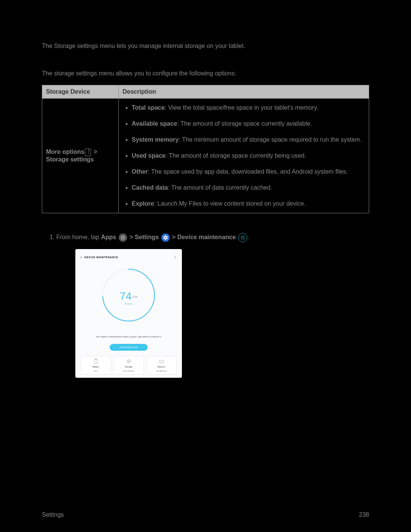 The image size is (411, 532). Describe the element at coordinates (248, 108) in the screenshot. I see `list-item: Total space: View the total space/free s…` at that location.